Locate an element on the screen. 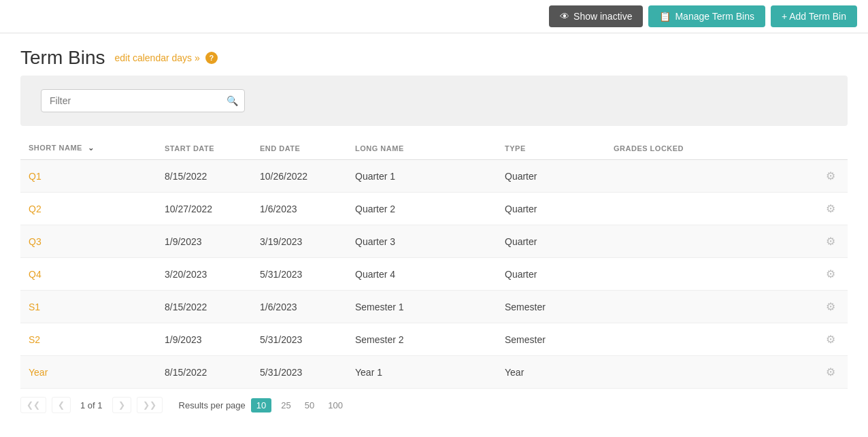 This screenshot has width=868, height=437. top-bar: 👁 Show inactive 📋 Manage Term Bins + Add… is located at coordinates (434, 16).